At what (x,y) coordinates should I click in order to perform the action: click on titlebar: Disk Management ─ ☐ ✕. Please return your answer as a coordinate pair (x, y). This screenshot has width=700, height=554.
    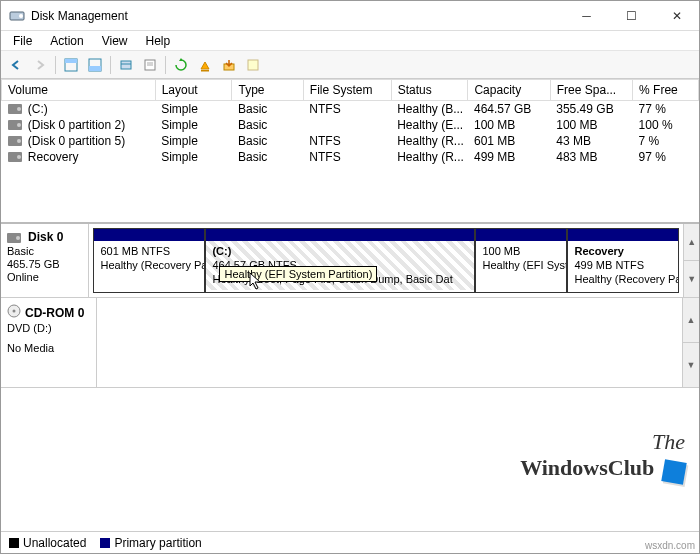
    Looking at the image, I should click on (350, 16).